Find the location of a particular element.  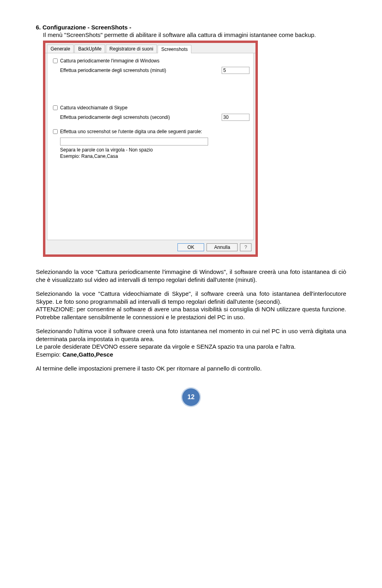

paragraph-3: Selezionando l'ultima voce il software c… is located at coordinates (191, 343).